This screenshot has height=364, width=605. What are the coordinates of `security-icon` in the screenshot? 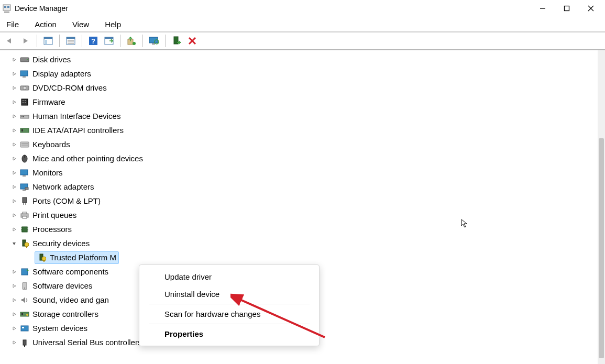 It's located at (25, 244).